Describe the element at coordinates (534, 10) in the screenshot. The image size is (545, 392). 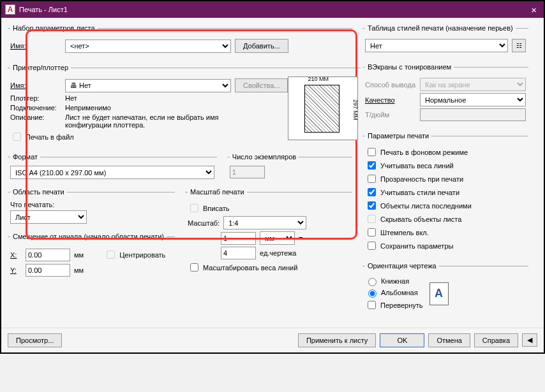
I see `close-icon: ×` at that location.